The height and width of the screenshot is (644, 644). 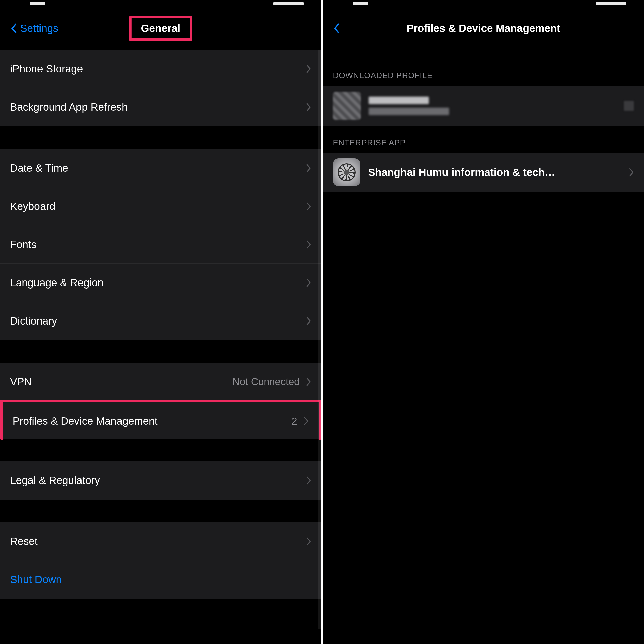 I want to click on profile-thumbnail, so click(x=347, y=106).